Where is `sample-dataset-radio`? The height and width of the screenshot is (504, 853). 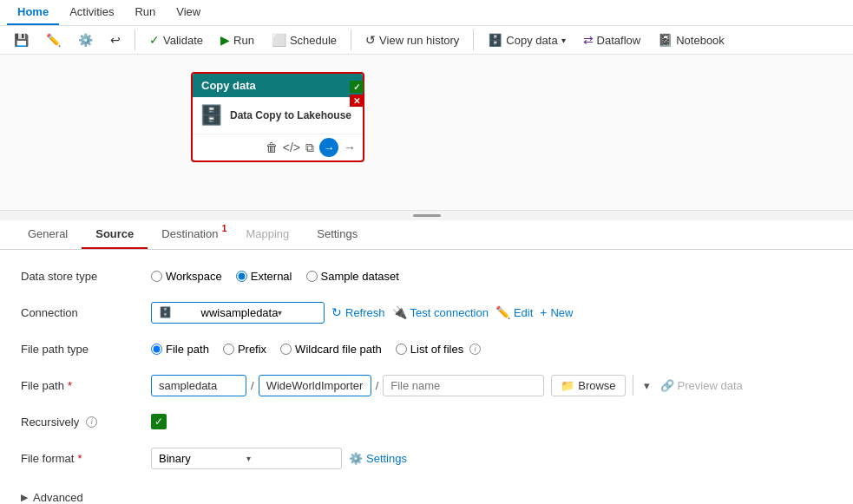 sample-dataset-radio is located at coordinates (312, 276).